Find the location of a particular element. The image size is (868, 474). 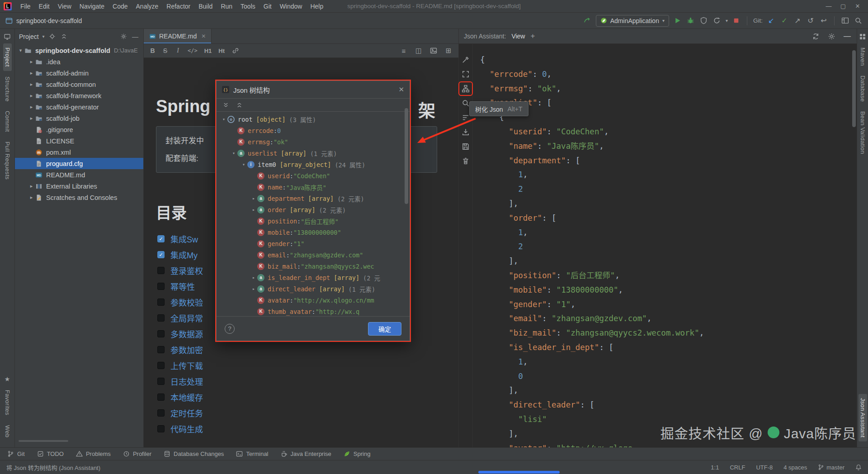

close-tab-icon: ✕ is located at coordinates (203, 36).